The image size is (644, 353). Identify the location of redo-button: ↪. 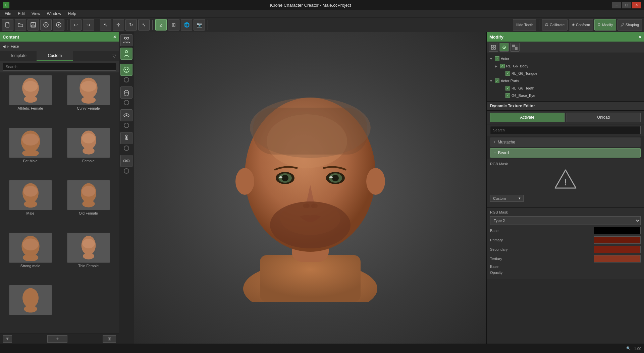
(89, 25).